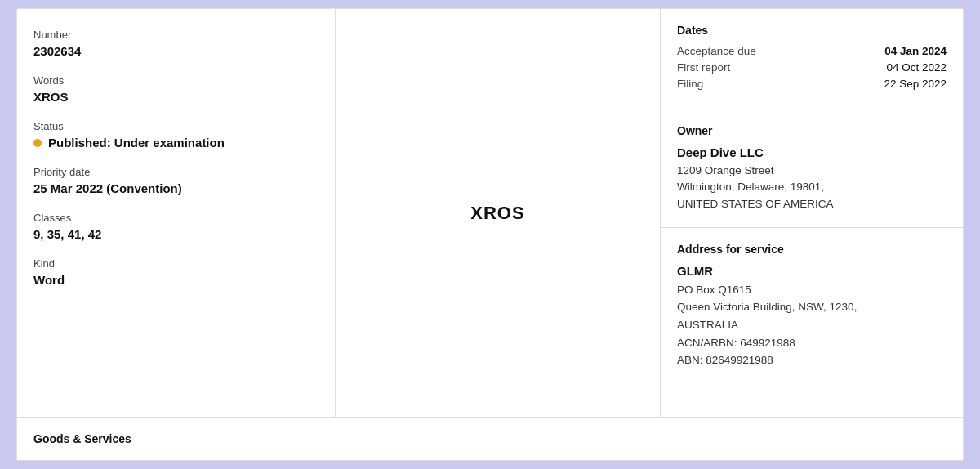  What do you see at coordinates (714, 289) in the screenshot?
I see `service-line1: PO Box Q1615` at bounding box center [714, 289].